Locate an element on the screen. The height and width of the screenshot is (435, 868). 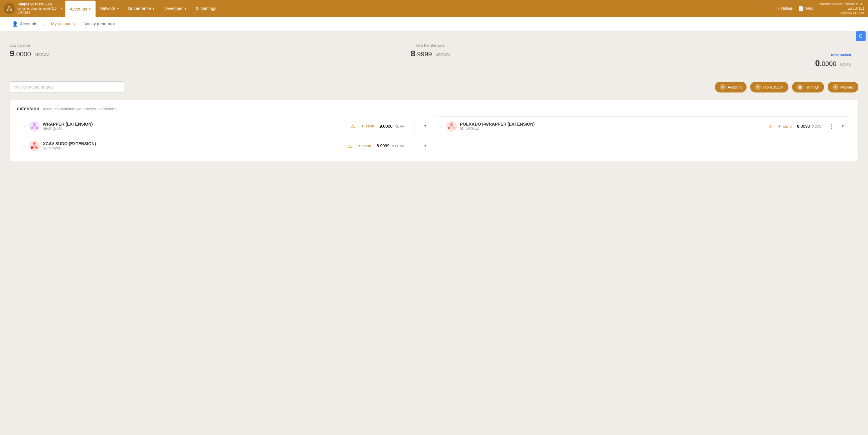
send-wrapper-icon: ✈ is located at coordinates (362, 126).